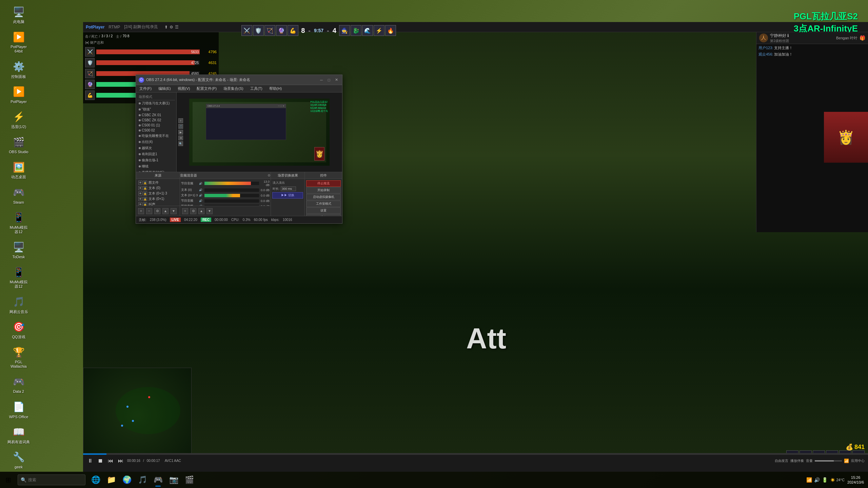  Describe the element at coordinates (156, 142) in the screenshot. I see `obs-scene-out4: 出狂(4)` at that location.